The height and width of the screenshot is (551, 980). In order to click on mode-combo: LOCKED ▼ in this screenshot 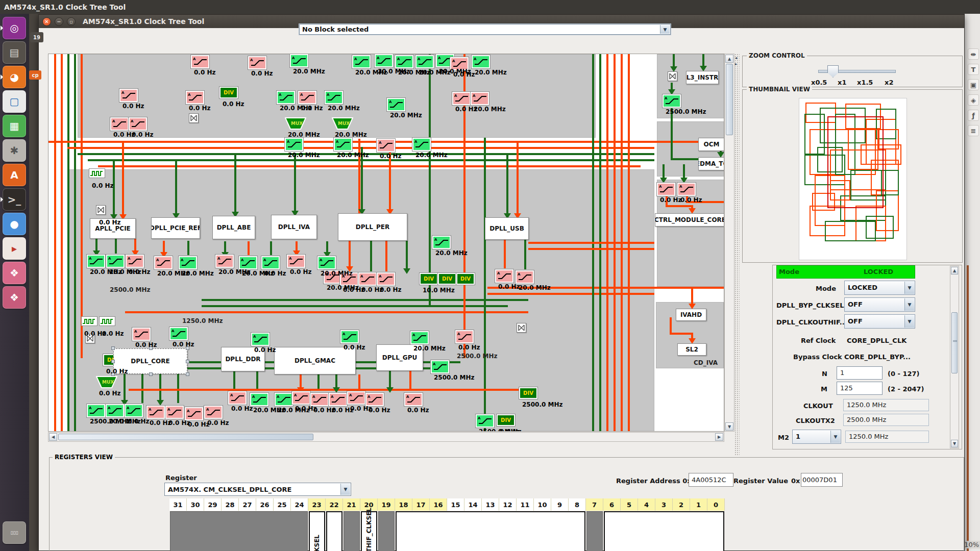, I will do `click(880, 288)`.